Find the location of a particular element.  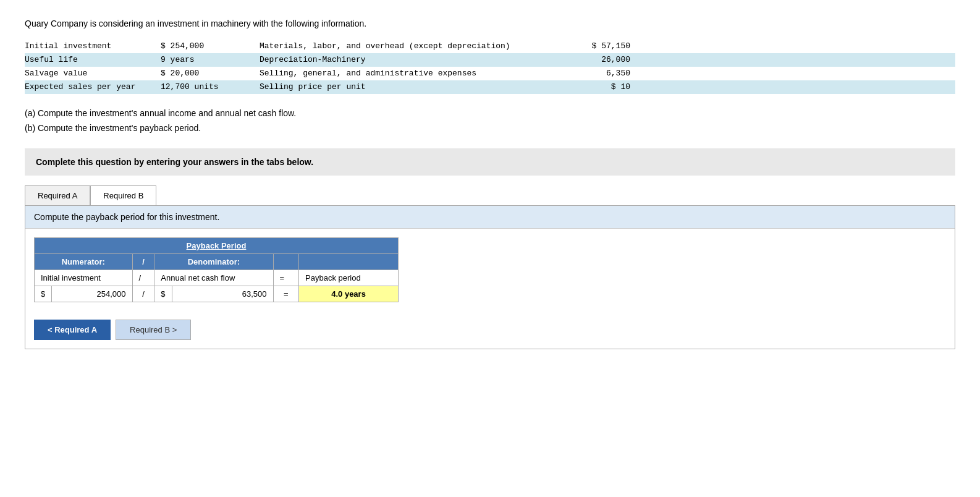

info-table: Initial investment $ 254,000 Materials, … is located at coordinates (490, 67).